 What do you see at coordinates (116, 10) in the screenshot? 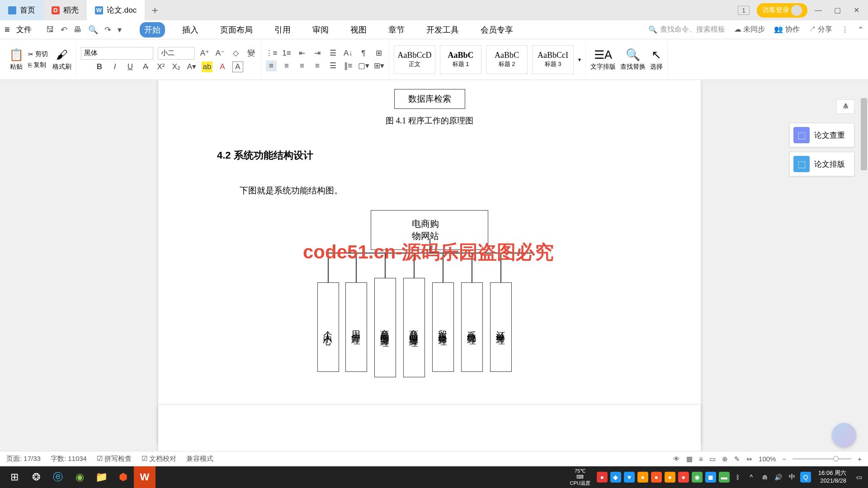
I see `tab-document: W 论文.doc` at bounding box center [116, 10].